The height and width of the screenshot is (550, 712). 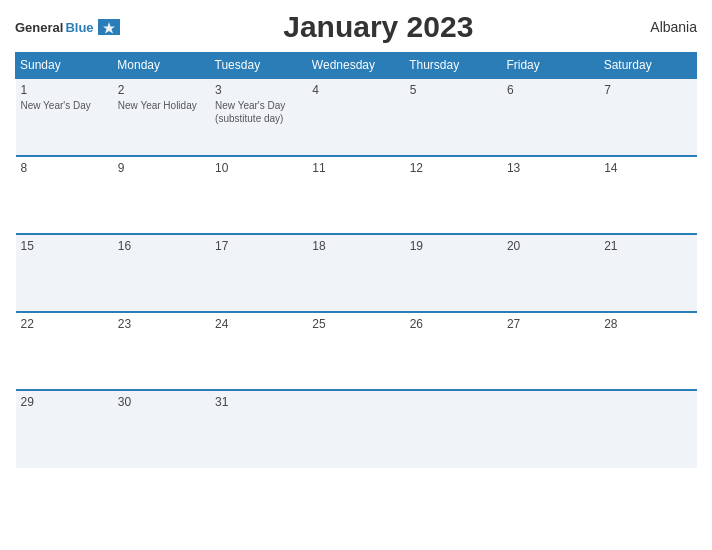 What do you see at coordinates (648, 273) in the screenshot?
I see `calendar-day-cell: 21` at bounding box center [648, 273].